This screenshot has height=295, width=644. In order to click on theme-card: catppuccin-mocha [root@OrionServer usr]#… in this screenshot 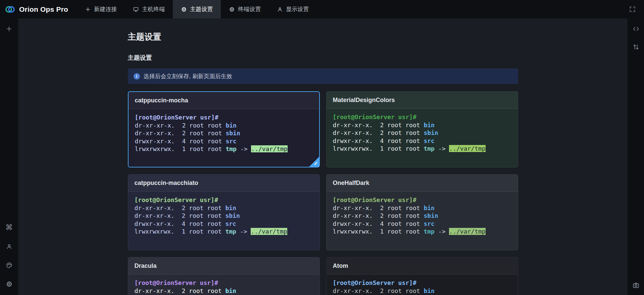, I will do `click(224, 130)`.